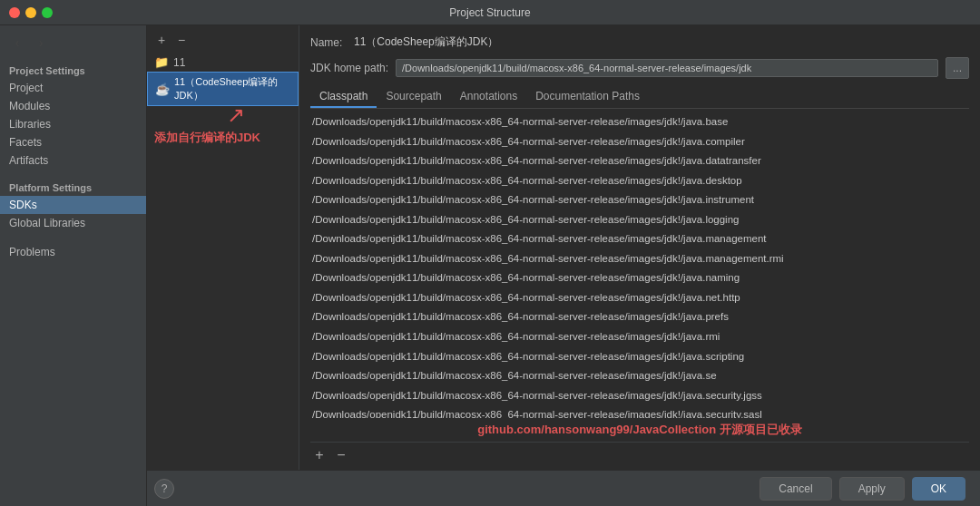 Image resolution: width=980 pixels, height=506 pixels. What do you see at coordinates (319, 455) in the screenshot?
I see `add-entry-button: +` at bounding box center [319, 455].